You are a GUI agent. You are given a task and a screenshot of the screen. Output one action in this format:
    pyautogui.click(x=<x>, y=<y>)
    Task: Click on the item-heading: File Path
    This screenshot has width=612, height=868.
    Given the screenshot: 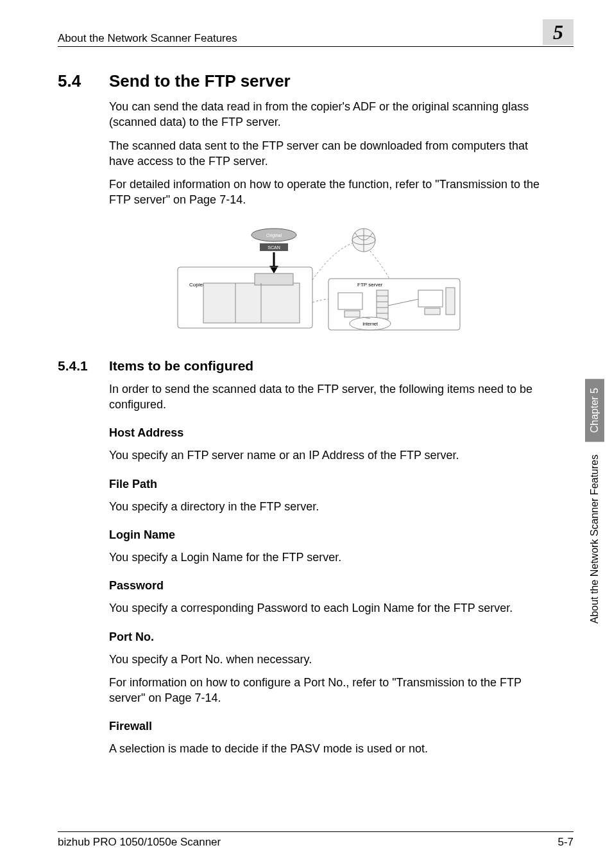 What is the action you would take?
    pyautogui.click(x=341, y=484)
    